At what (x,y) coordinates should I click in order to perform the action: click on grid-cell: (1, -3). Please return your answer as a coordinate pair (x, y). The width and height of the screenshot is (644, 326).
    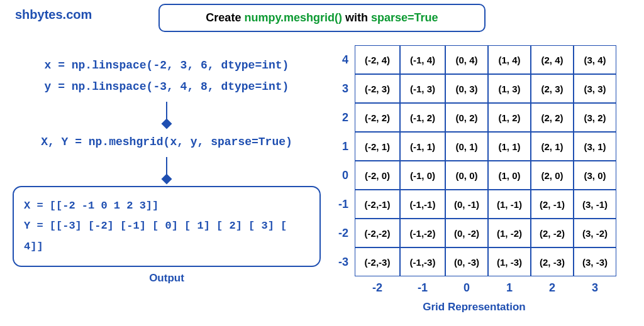
    Looking at the image, I should click on (509, 262).